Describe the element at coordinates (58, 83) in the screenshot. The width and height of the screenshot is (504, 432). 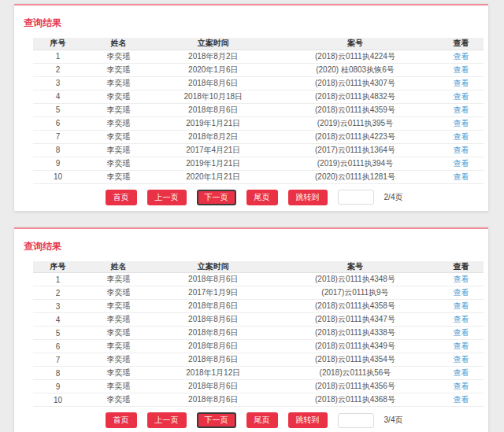
I see `cell-seq: 3` at that location.